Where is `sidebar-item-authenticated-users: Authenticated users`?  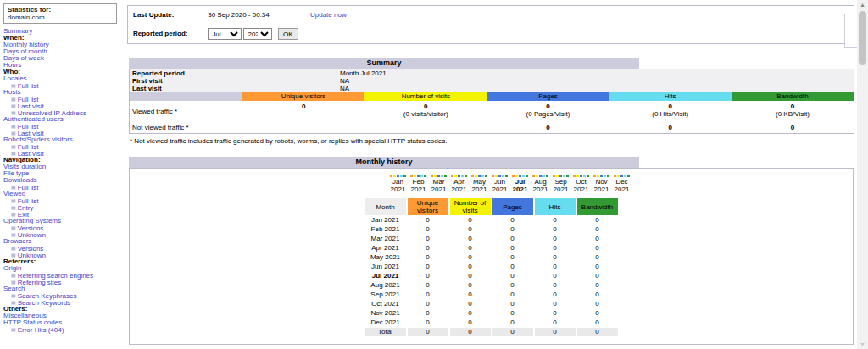
sidebar-item-authenticated-users: Authenticated users is located at coordinates (34, 119).